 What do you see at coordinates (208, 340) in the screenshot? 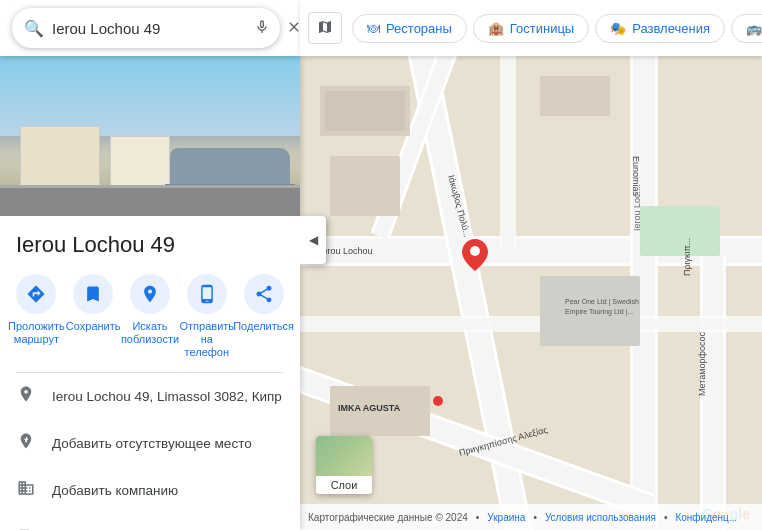
I see `send-phone-label: Отправить на телефон` at bounding box center [208, 340].